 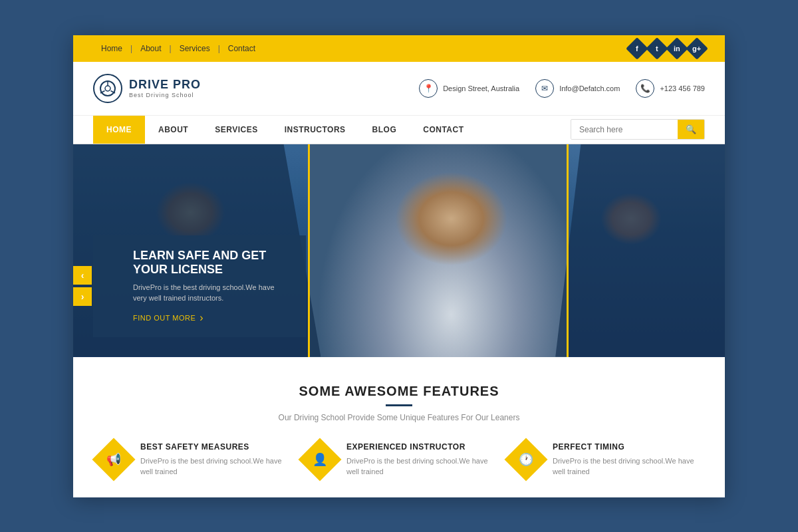 I want to click on main-nav: HOME ABOUT SERVICES INSTRUCTORS BLOG CON…, so click(x=399, y=130).